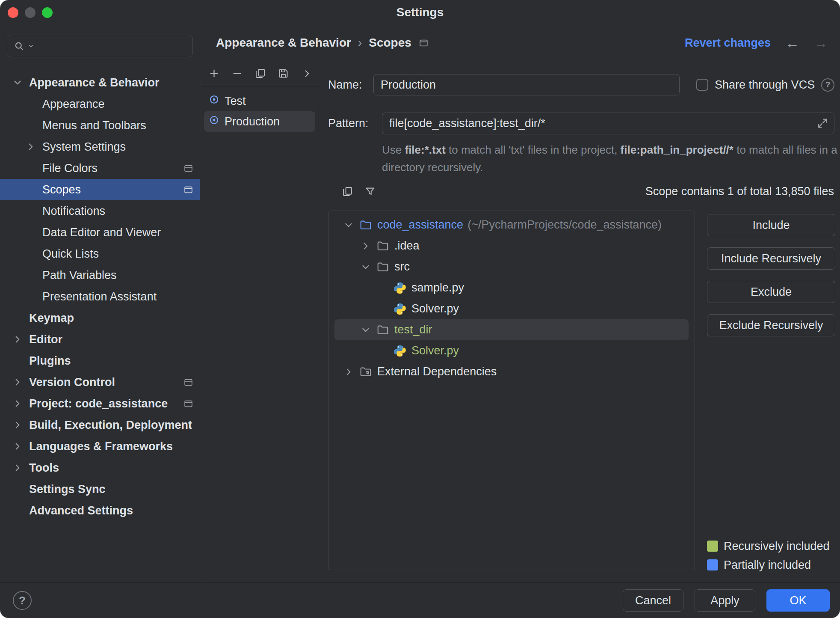  I want to click on tree-item-test-dir: test_dir, so click(512, 330).